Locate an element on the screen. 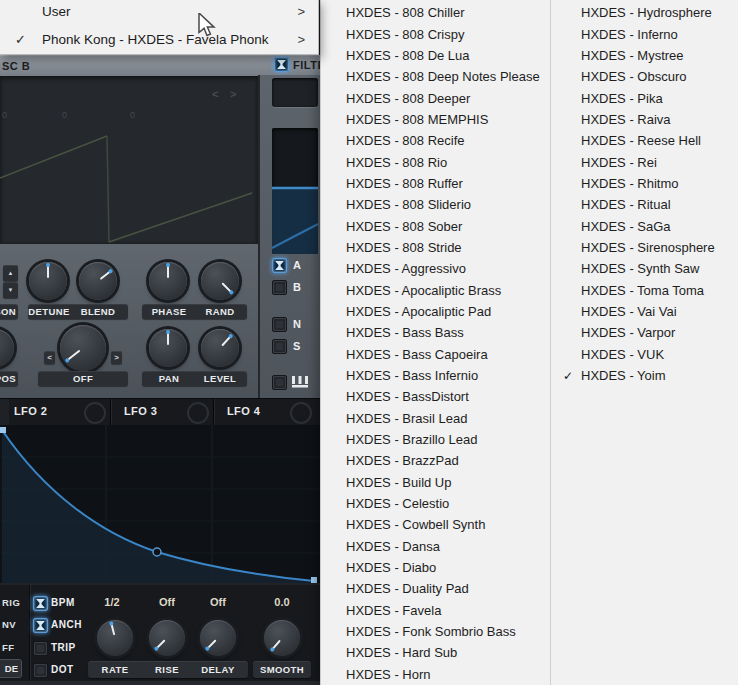 This screenshot has height=685, width=738. preset-item: ✓ HXDES - Ritual is located at coordinates (644, 204).